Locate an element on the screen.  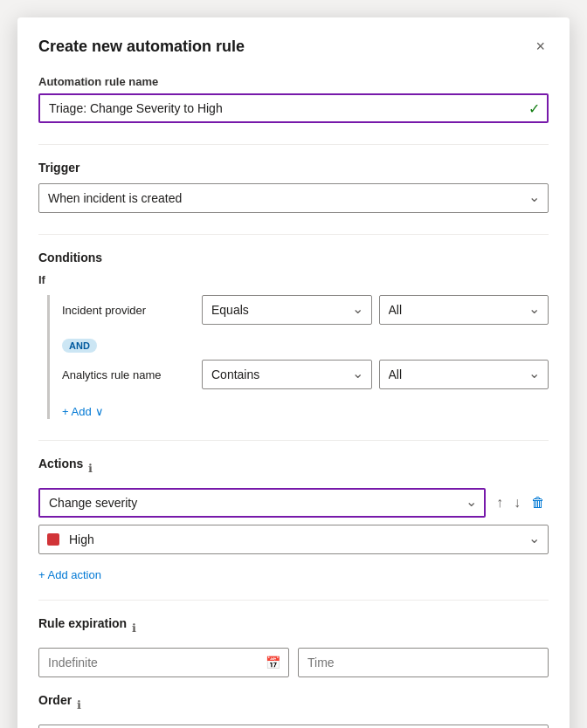
trigger-select-wrapper: When incident is created When incident i… is located at coordinates (294, 198).